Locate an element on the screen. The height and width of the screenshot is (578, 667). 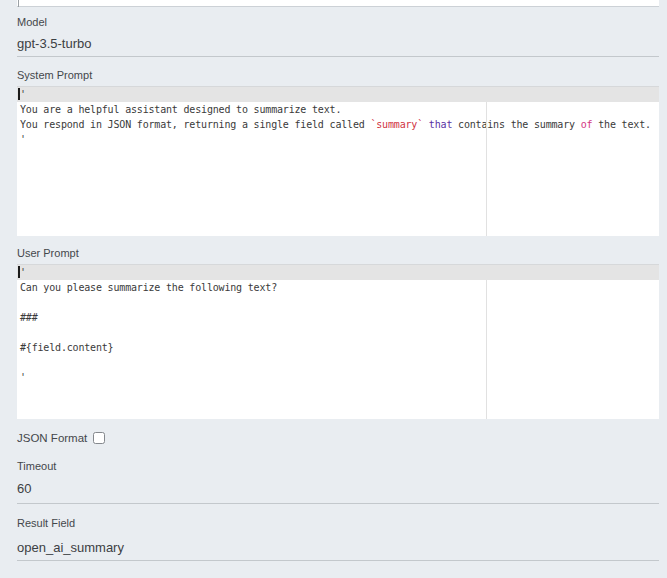
code-token-keyword: that is located at coordinates (440, 124).